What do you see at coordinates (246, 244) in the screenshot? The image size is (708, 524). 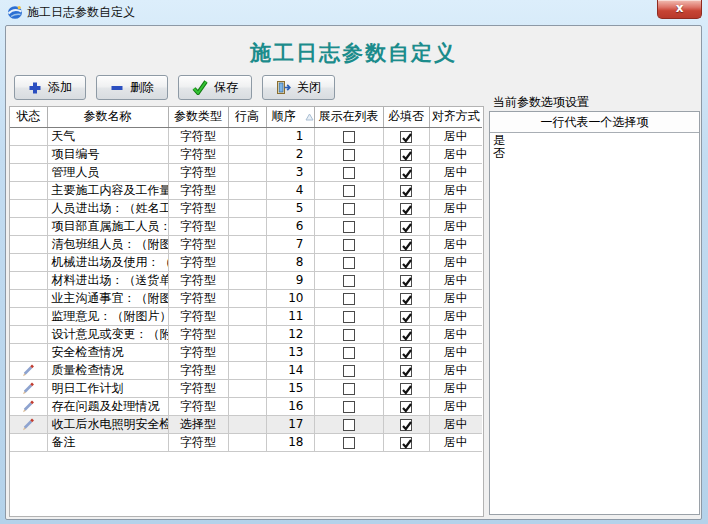 I see `table-row: 清包班组人员：（附图片字符型7居中` at bounding box center [246, 244].